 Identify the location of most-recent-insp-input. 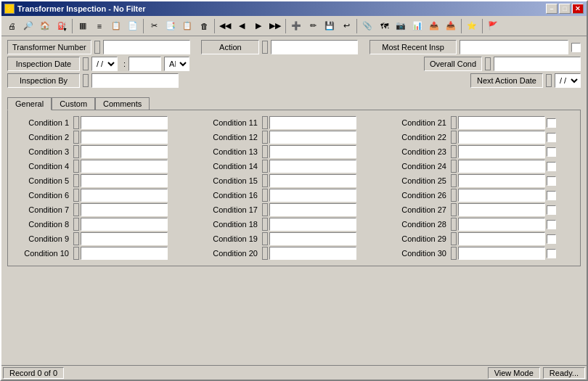
(514, 47).